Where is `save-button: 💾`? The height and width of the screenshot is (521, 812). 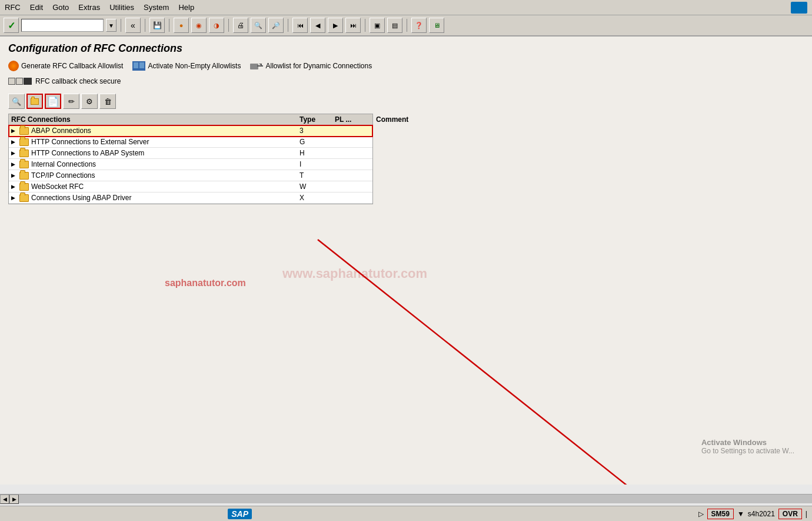
save-button: 💾 is located at coordinates (157, 25).